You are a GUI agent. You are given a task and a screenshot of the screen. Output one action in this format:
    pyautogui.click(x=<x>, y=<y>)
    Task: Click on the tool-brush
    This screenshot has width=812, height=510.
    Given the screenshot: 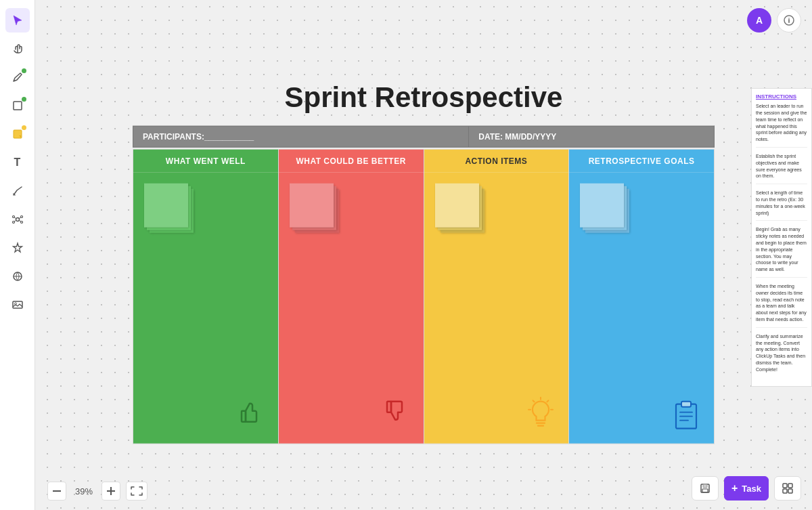 What is the action you would take?
    pyautogui.click(x=18, y=191)
    